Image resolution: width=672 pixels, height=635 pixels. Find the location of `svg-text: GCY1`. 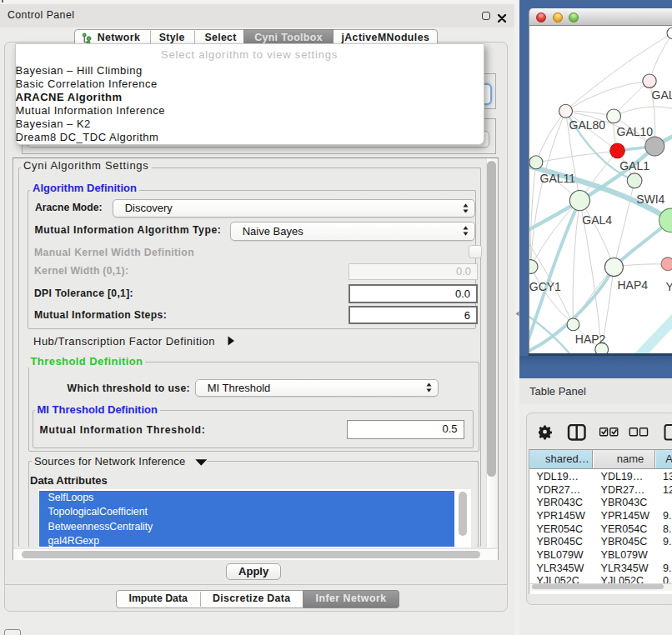

svg-text: GCY1 is located at coordinates (545, 287).